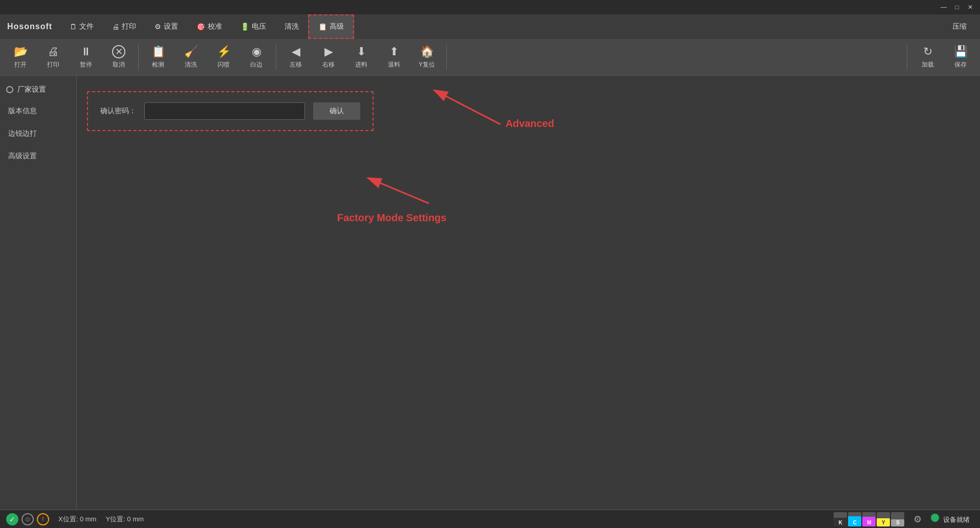 The width and height of the screenshot is (980, 528). What do you see at coordinates (259, 27) in the screenshot?
I see `menu-voltage-label: 电压` at bounding box center [259, 27].